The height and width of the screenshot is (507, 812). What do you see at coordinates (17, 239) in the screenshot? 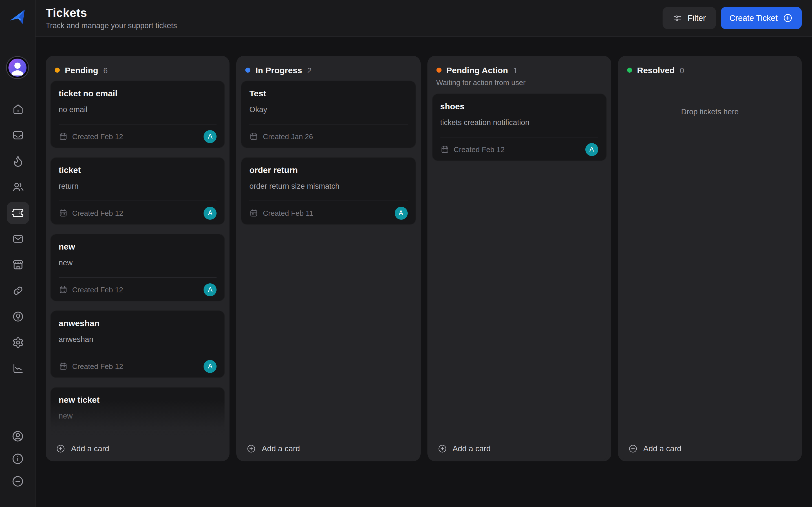
I see `mail-icon` at bounding box center [17, 239].